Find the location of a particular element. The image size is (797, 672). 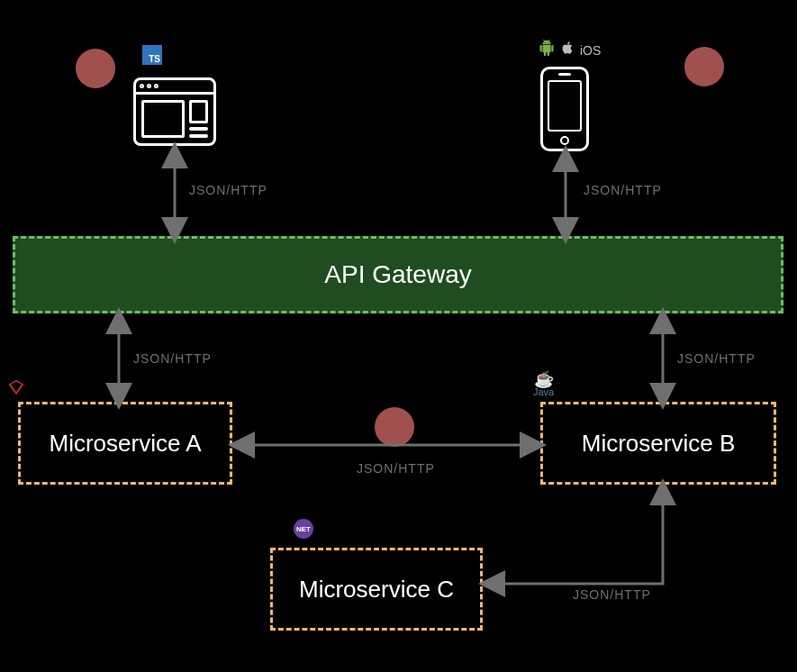

microservice-c-node: Microservice C is located at coordinates (376, 589).